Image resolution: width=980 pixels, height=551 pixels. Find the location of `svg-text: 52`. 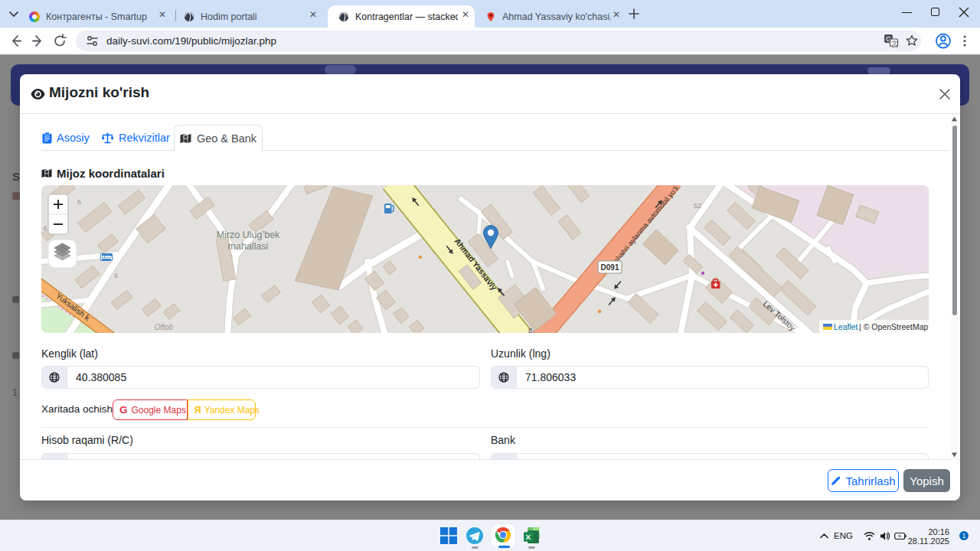

svg-text: 52 is located at coordinates (697, 206).